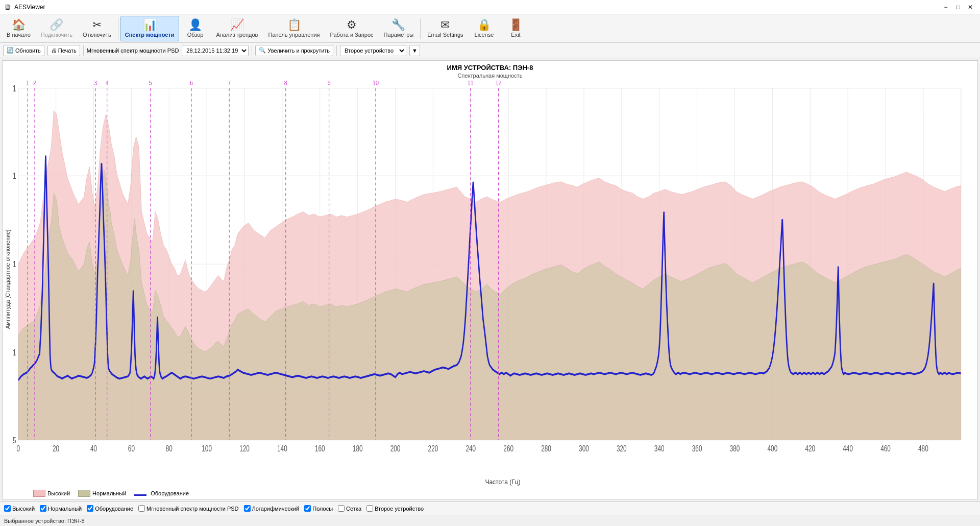  What do you see at coordinates (107, 84) in the screenshot?
I see `svg-text: 4` at bounding box center [107, 84].